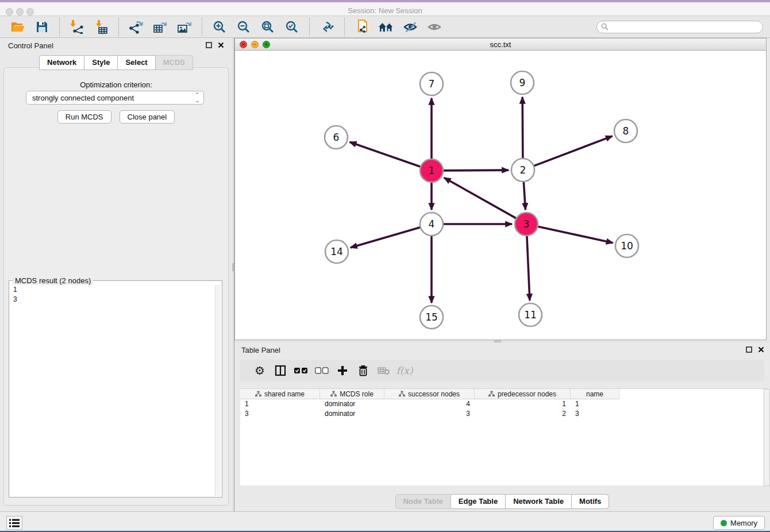 Image resolution: width=770 pixels, height=532 pixels. Describe the element at coordinates (136, 27) in the screenshot. I see `export-network-icon` at that location.